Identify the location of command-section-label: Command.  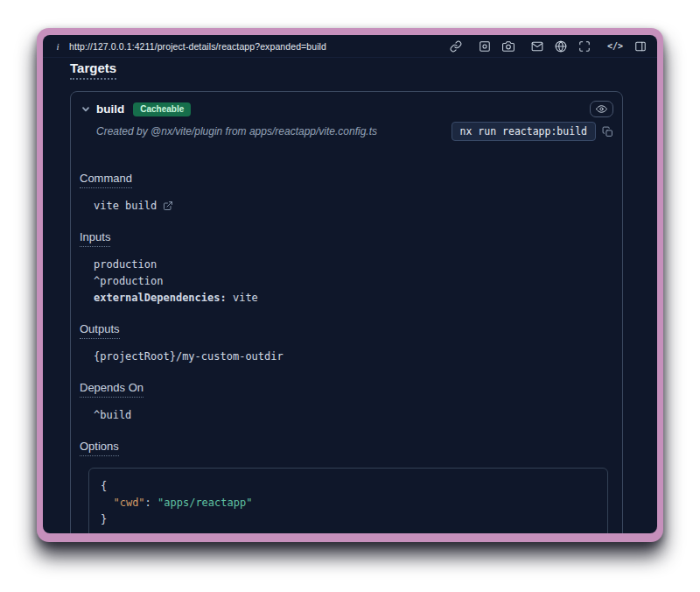
(106, 180).